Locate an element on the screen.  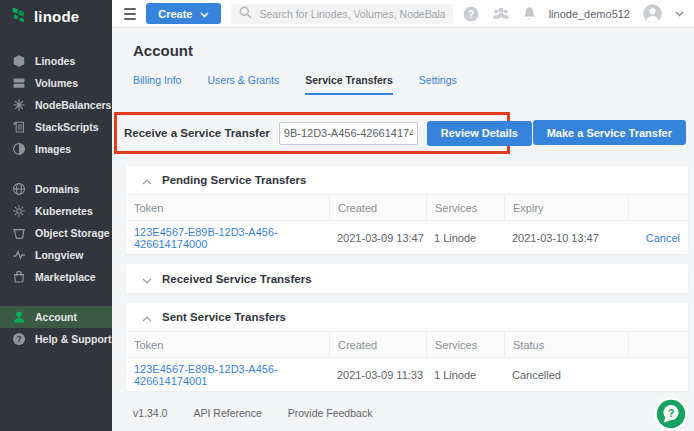
page-title: Account is located at coordinates (410, 50).